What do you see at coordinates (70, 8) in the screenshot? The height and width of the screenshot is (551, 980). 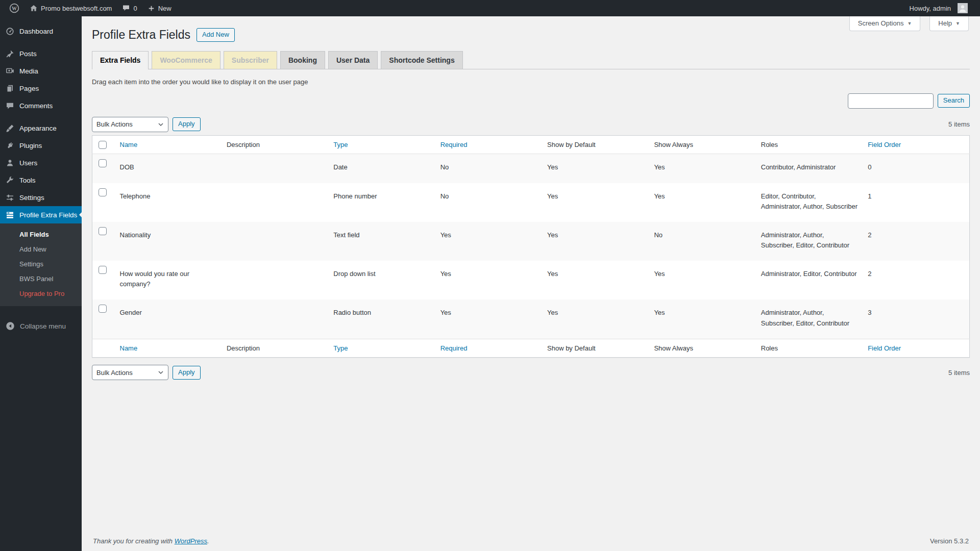 I see `site-name-link: Promo bestwebsoft.com` at bounding box center [70, 8].